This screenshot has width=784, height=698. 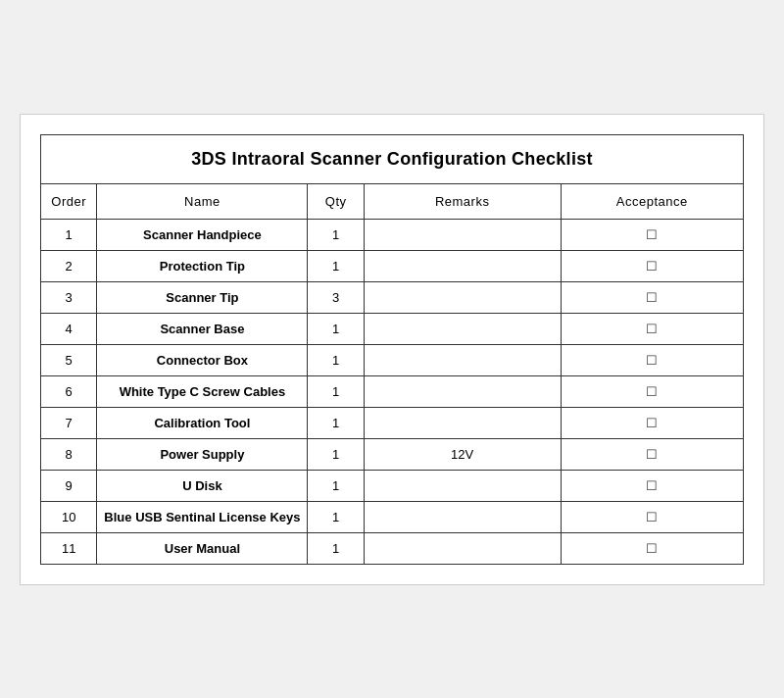 I want to click on item-name: Blue USB Sentinal License Keys, so click(x=202, y=518).